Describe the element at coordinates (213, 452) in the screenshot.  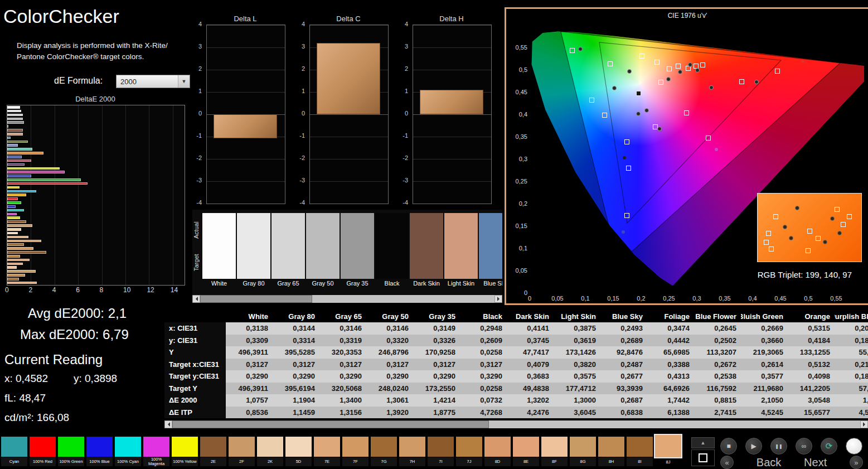
I see `patch-2e: 2E` at that location.